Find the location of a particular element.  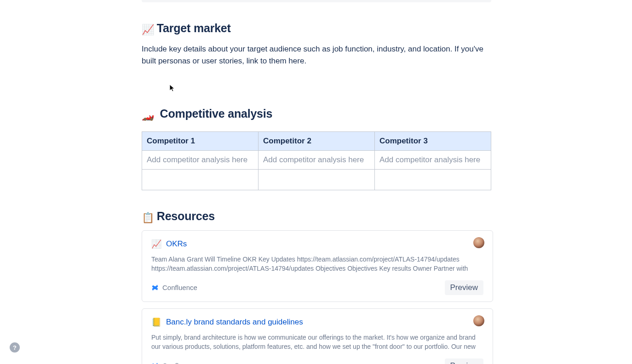

resource-link-brand-standards: Banc.ly brand standards and guidelines is located at coordinates (235, 322).